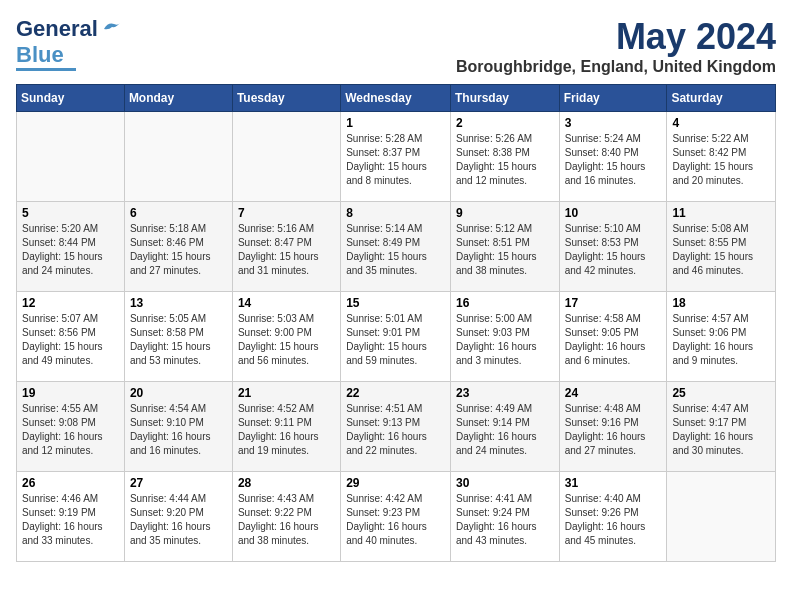 The image size is (792, 612). Describe the element at coordinates (178, 250) in the screenshot. I see `day-info: Sunrise: 5:18 AM Sunset: 8:46 PM Dayligh…` at that location.